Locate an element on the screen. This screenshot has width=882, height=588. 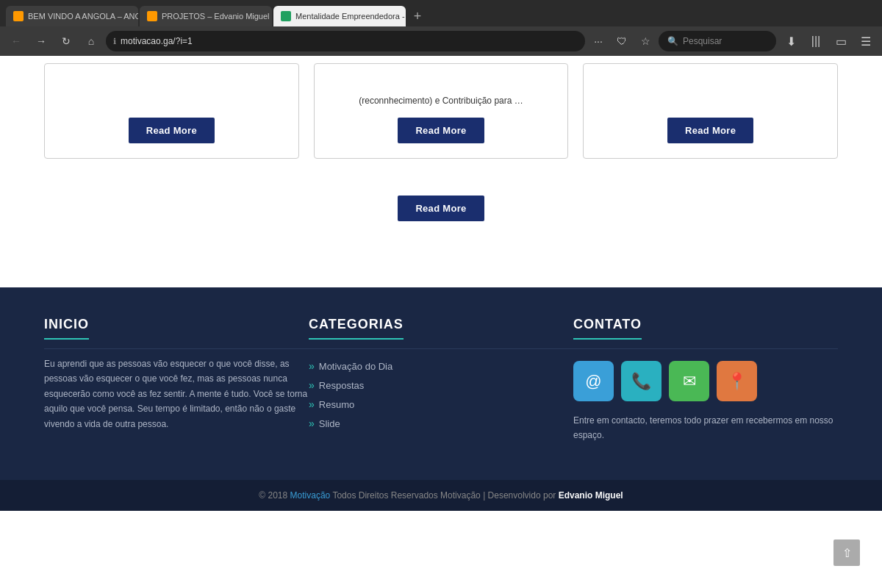
footer-contato-text: Entre em contacto, teremos todo prazer e… is located at coordinates (706, 428).